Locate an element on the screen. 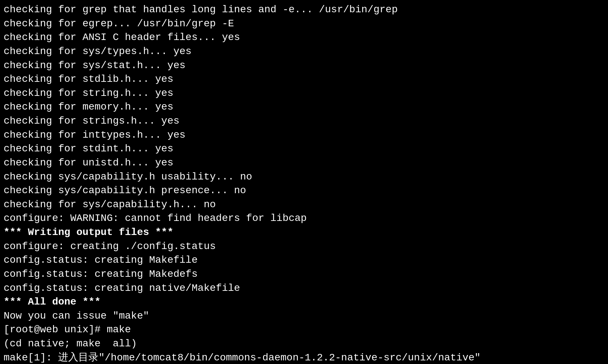  terminal-line: checking for grep that handles long line… is located at coordinates (304, 10).